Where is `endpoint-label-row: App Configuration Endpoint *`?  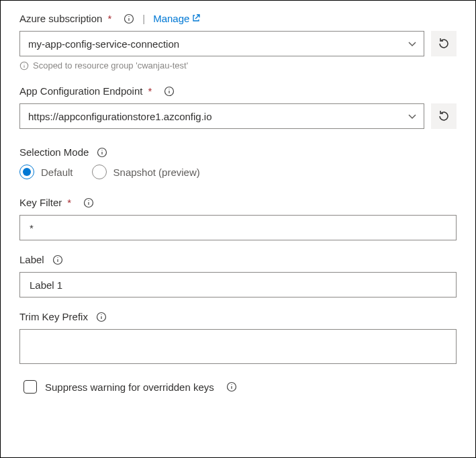 endpoint-label-row: App Configuration Endpoint * is located at coordinates (238, 91).